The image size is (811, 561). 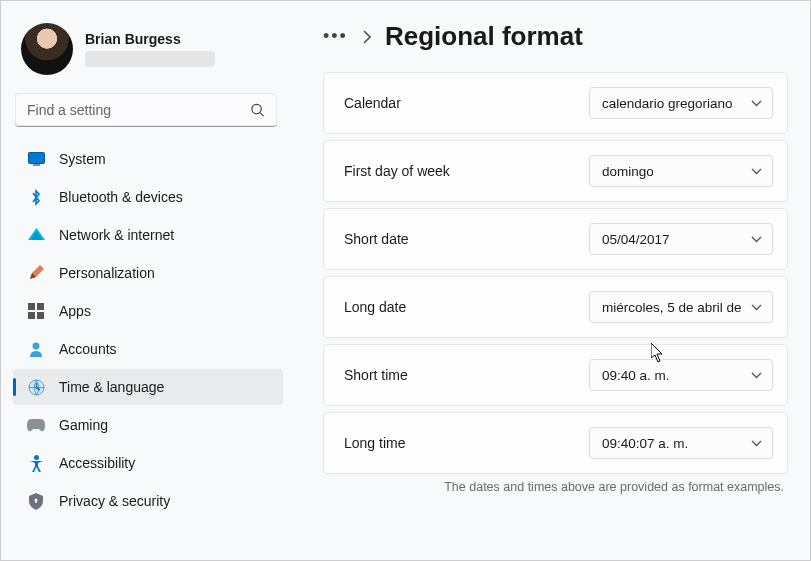 I want to click on nav-label: Privacy & security, so click(x=114, y=501).